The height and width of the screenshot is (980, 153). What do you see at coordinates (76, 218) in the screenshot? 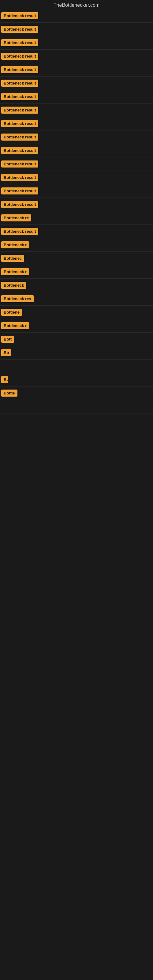
I see `result-row: Bottleneck re` at bounding box center [76, 218].